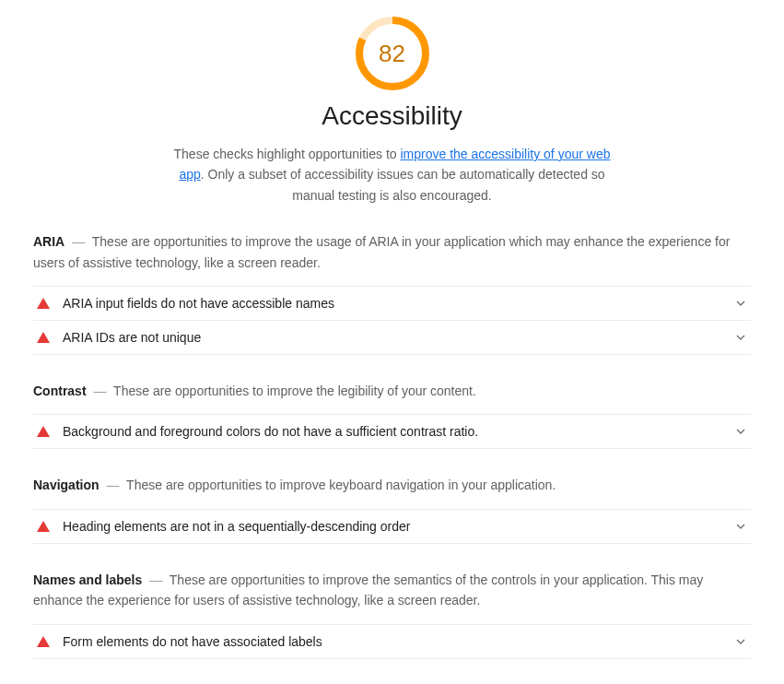  What do you see at coordinates (392, 304) in the screenshot?
I see `audit-row: ARIA input fields do not have accessible…` at bounding box center [392, 304].